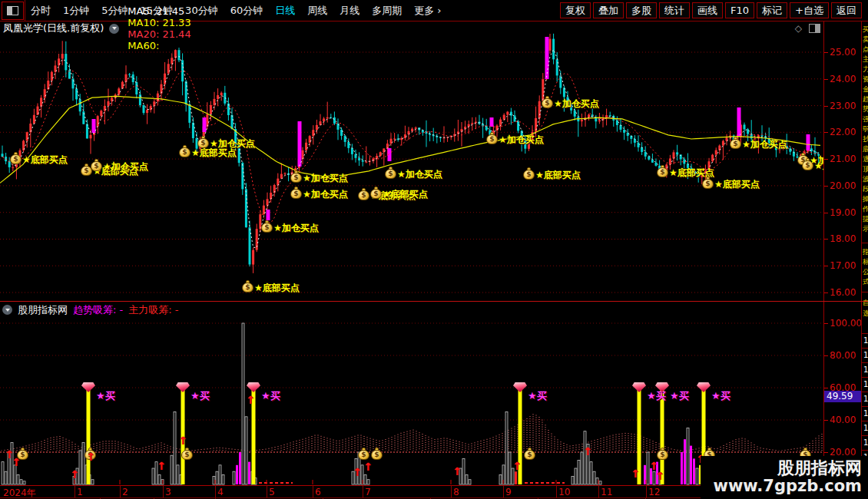  What do you see at coordinates (76, 11) in the screenshot?
I see `period-item: 1分钟` at bounding box center [76, 11].